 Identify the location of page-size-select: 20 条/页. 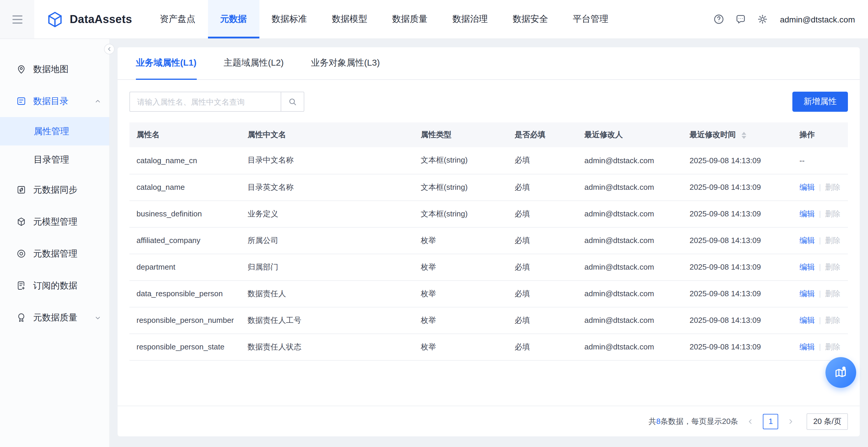
(828, 421).